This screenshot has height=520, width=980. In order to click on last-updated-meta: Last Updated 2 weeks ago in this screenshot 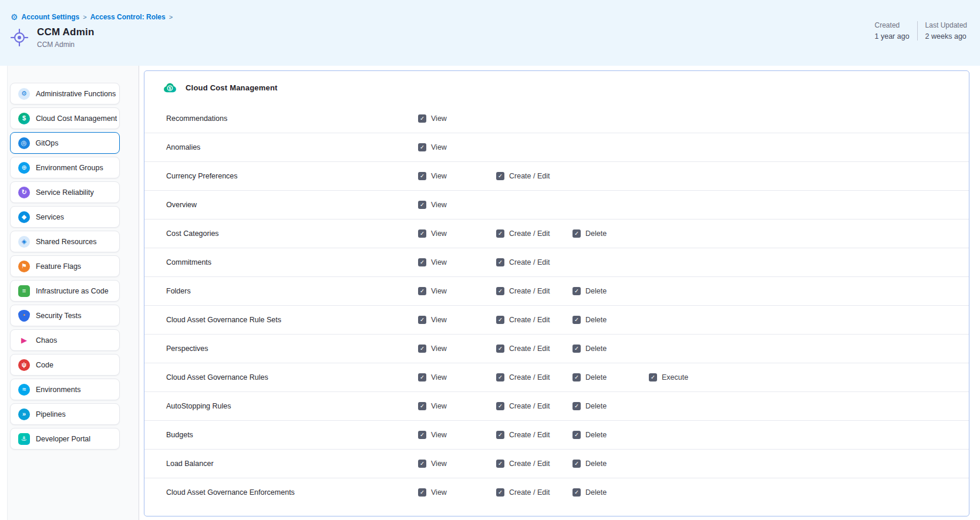, I will do `click(947, 31)`.